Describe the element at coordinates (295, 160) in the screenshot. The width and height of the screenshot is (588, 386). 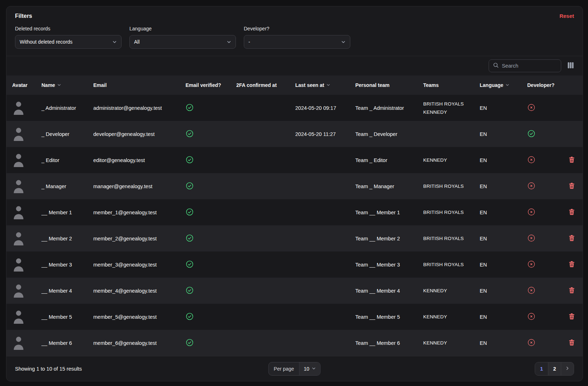
I see `table-row: _ Editoreditor@genealogy.testTeam _ Edit…` at that location.